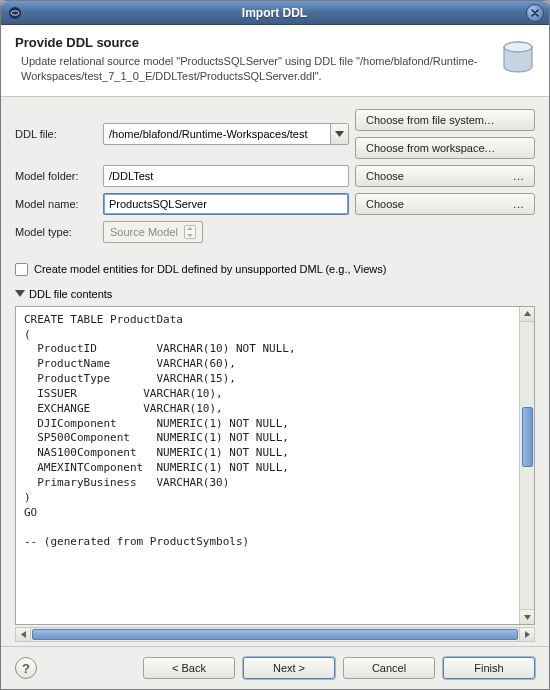 The width and height of the screenshot is (550, 690). Describe the element at coordinates (445, 120) in the screenshot. I see `choose-from-filesystem-button: Choose from file system...` at that location.